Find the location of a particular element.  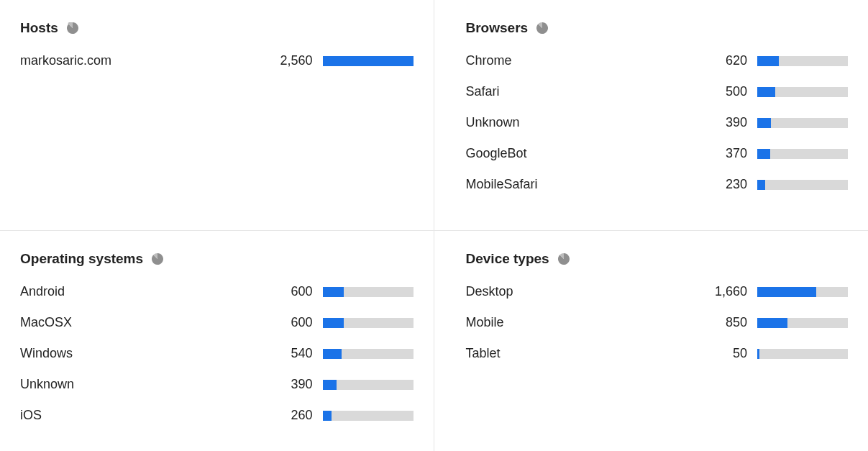

row-label: Chrome is located at coordinates (584, 60).